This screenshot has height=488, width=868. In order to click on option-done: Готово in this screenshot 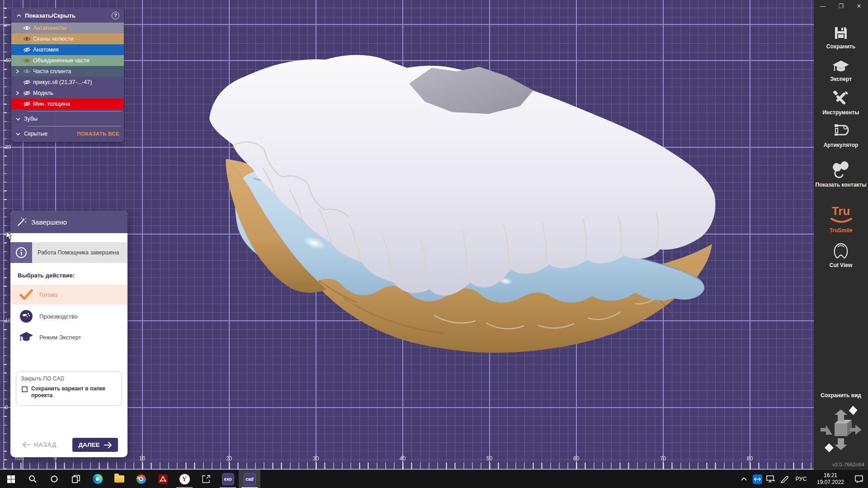, I will do `click(69, 295)`.